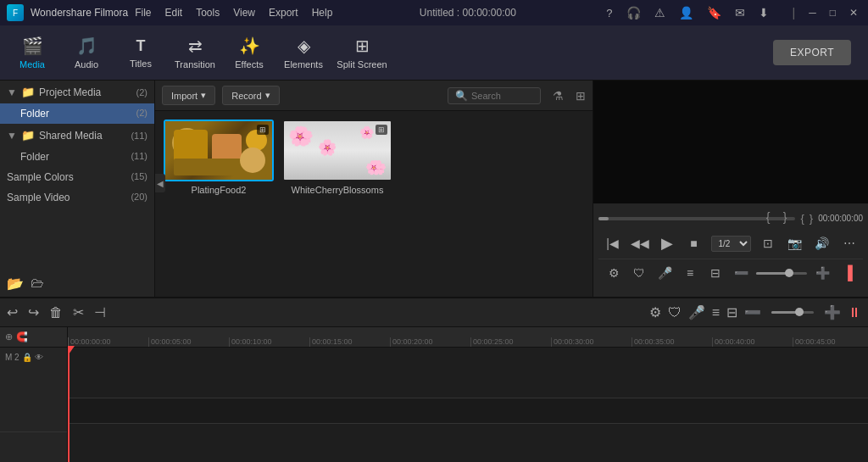 Image resolution: width=868 pixels, height=462 pixels. I want to click on play-icon: ▶, so click(667, 243).